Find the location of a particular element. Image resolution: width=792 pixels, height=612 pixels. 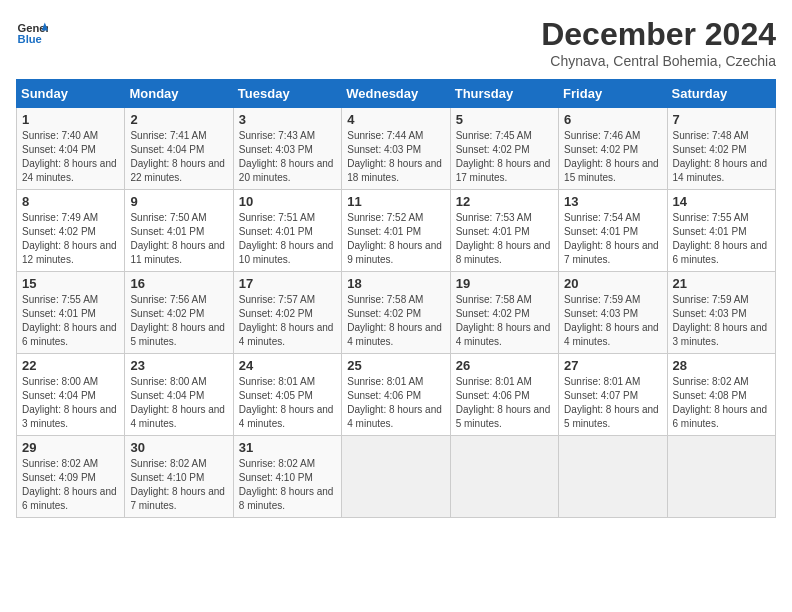

day-number: 10 is located at coordinates (288, 202).